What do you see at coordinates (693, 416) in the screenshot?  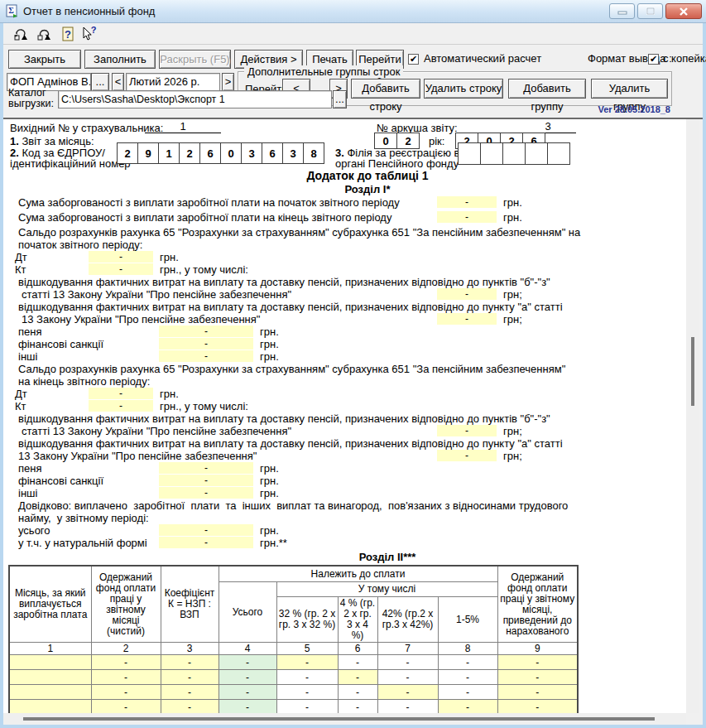 I see `vertical-scrollbar` at bounding box center [693, 416].